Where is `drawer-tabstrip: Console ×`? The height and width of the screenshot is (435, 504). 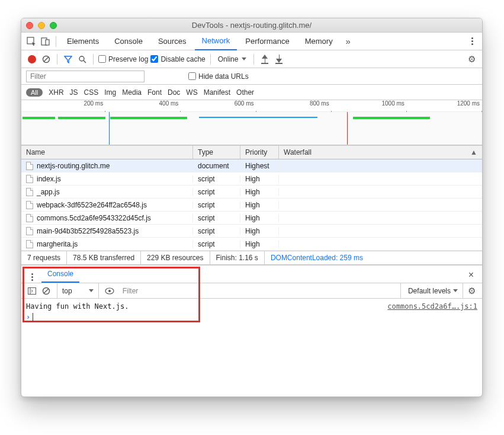 drawer-tabstrip: Console × is located at coordinates (252, 274).